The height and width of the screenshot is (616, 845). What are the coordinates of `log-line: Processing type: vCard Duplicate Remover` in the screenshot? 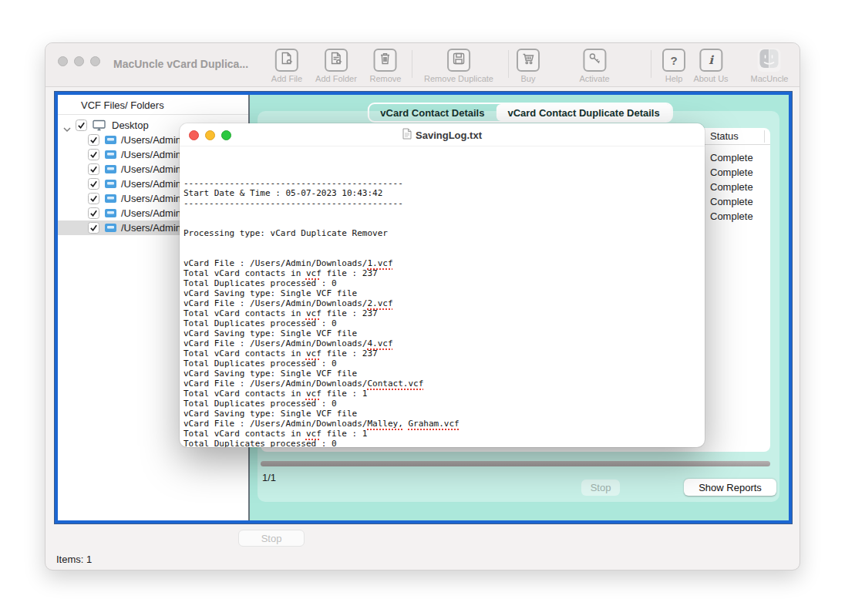 It's located at (444, 233).